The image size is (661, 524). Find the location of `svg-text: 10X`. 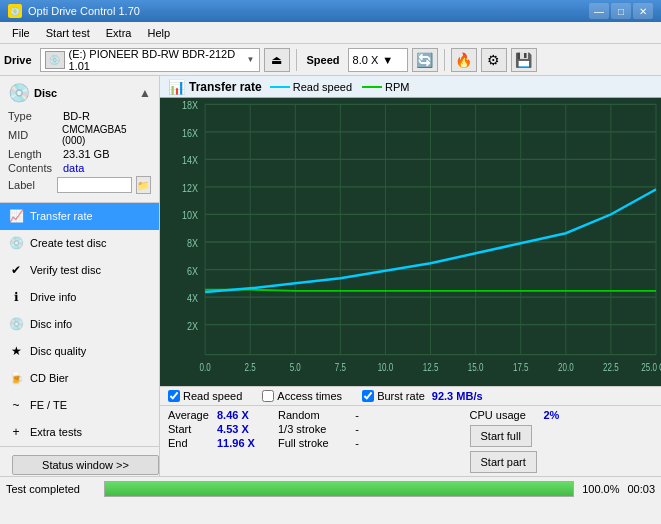

svg-text: 10X is located at coordinates (190, 216).